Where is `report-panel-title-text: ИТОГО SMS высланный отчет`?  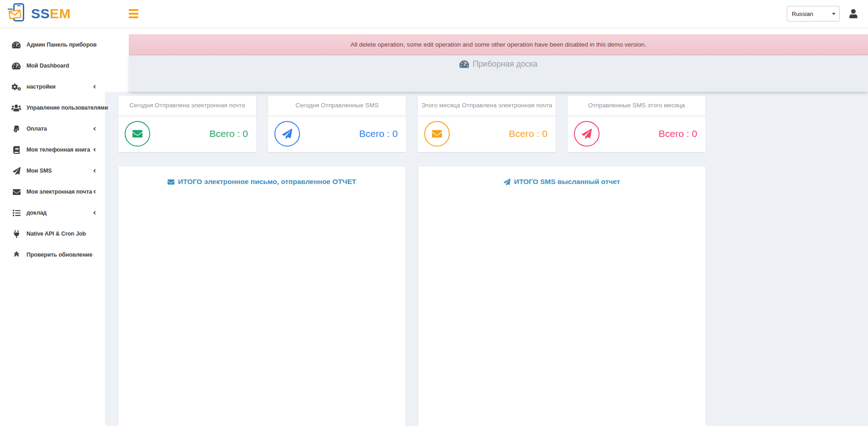
report-panel-title-text: ИТОГО SMS высланный отчет is located at coordinates (567, 182).